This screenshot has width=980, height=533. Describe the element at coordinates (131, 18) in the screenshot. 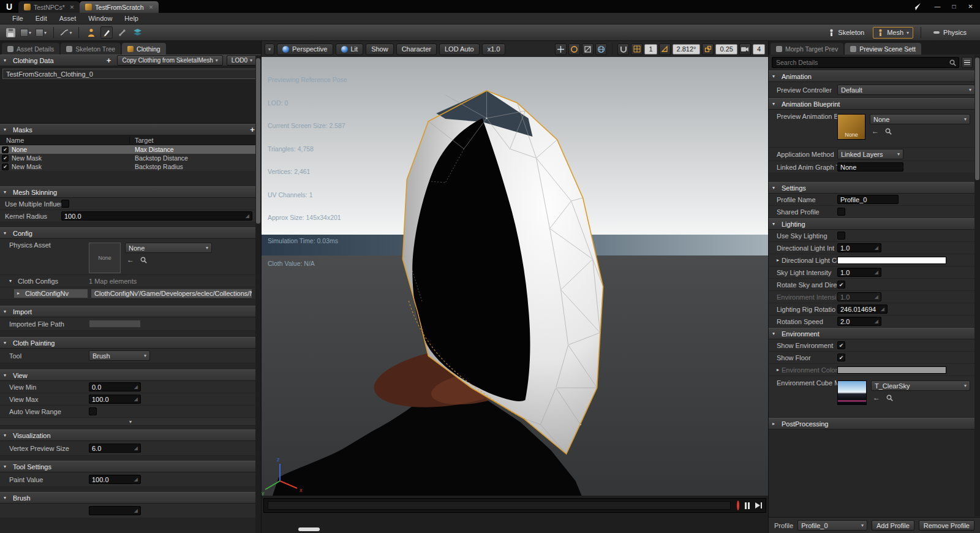

I see `menu-help: Help` at that location.